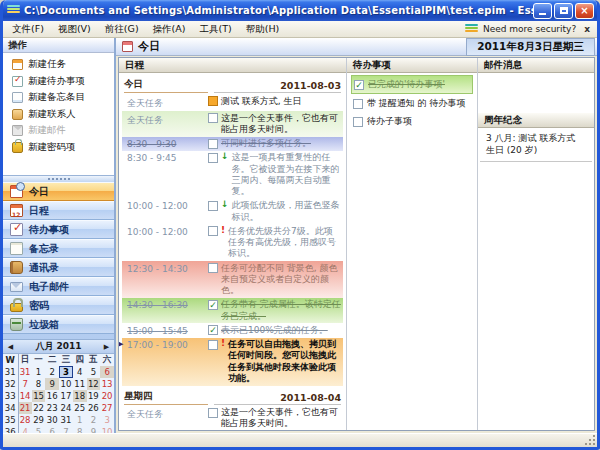 This screenshot has height=450, width=600. I want to click on calendar-day: 29, so click(39, 420).